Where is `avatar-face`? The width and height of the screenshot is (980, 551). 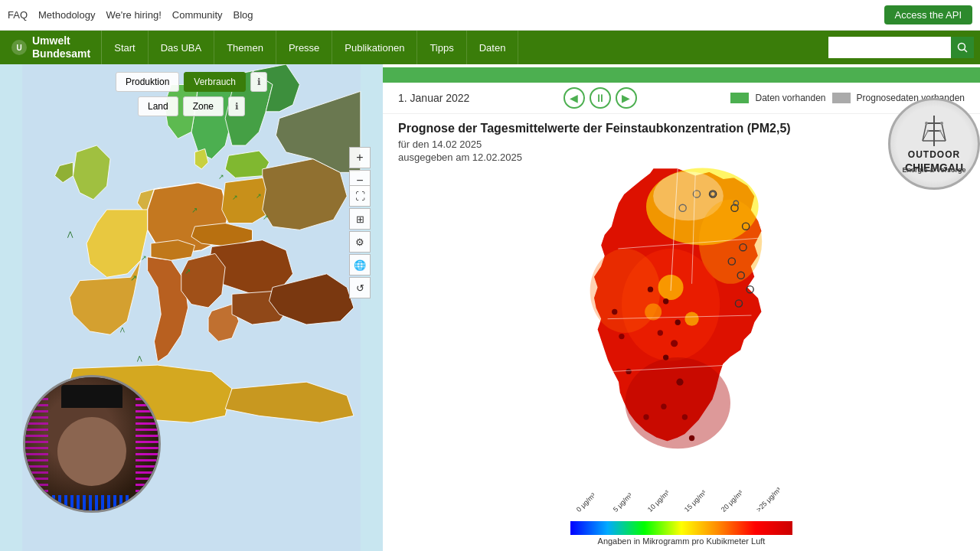
avatar-face is located at coordinates (92, 444).